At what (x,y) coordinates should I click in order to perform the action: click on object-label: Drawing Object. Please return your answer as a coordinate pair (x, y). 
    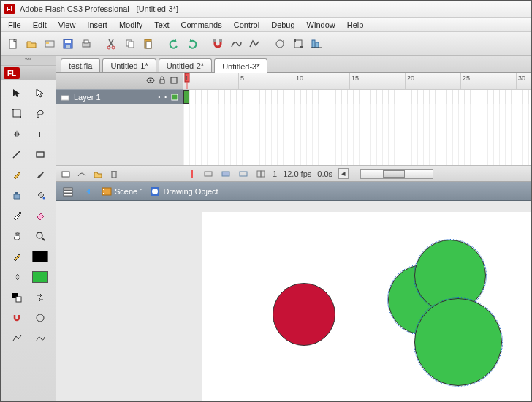
    Looking at the image, I should click on (190, 191).